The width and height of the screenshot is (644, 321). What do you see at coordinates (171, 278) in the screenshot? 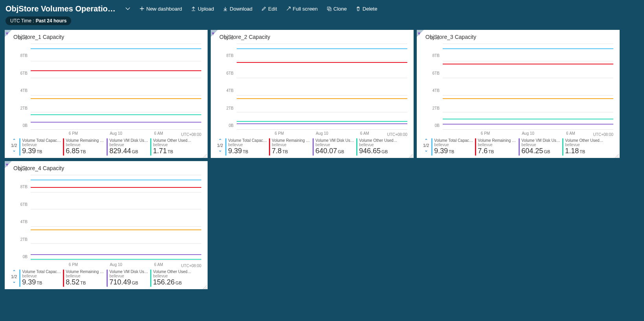
I see `legend-metric: Volume Other Used Ca…bellevue156.26GB` at bounding box center [171, 278].